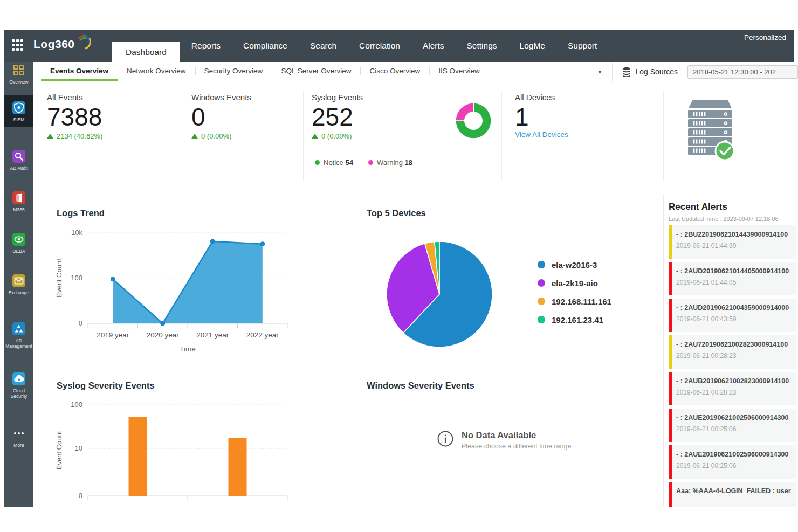 Image resolution: width=798 pixels, height=532 pixels. Describe the element at coordinates (575, 283) in the screenshot. I see `legend-item-ela-2k19-aio: ela-2k19-aio` at that location.